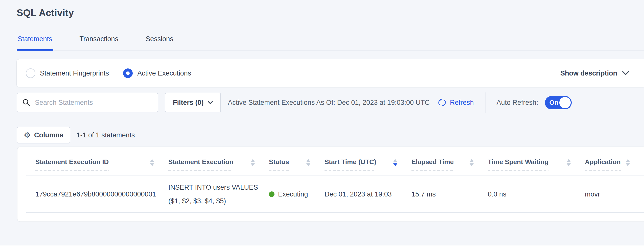 The width and height of the screenshot is (644, 248). Describe the element at coordinates (35, 42) in the screenshot. I see `tab-statements: Statements` at that location.